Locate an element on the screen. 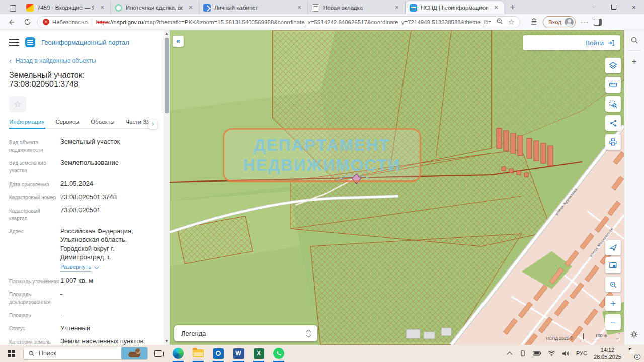 The width and height of the screenshot is (644, 362). refresh-icon is located at coordinates (27, 22).